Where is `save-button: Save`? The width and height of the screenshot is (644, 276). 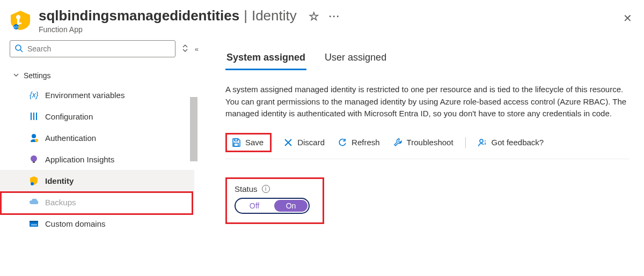 save-button: Save is located at coordinates (247, 143).